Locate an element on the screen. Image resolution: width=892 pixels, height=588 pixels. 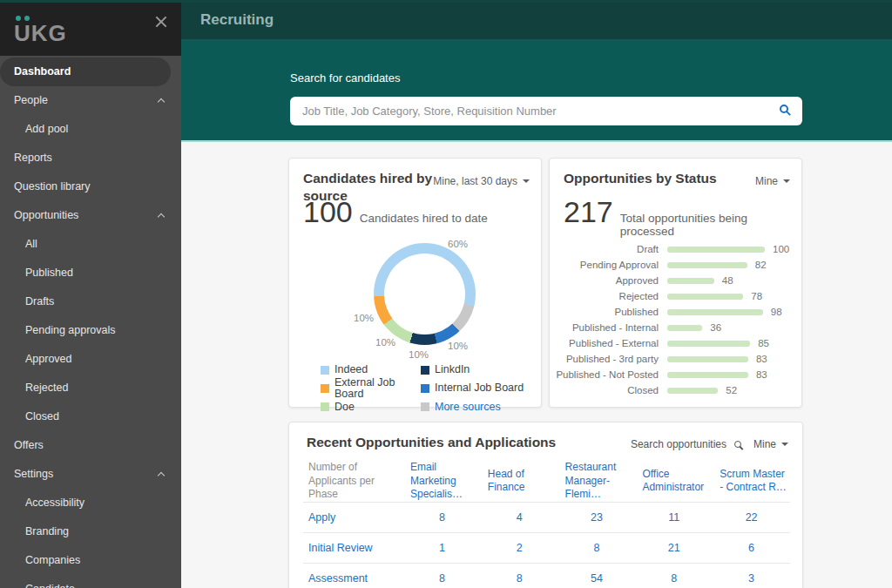
metric-value: 217 is located at coordinates (589, 213).